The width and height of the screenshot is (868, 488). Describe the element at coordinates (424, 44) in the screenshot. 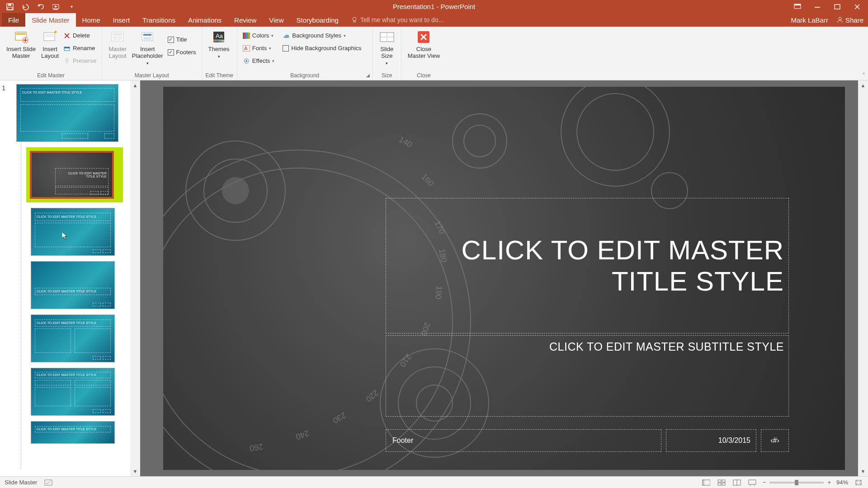

I see `close-master-view-button: Close Master View` at that location.